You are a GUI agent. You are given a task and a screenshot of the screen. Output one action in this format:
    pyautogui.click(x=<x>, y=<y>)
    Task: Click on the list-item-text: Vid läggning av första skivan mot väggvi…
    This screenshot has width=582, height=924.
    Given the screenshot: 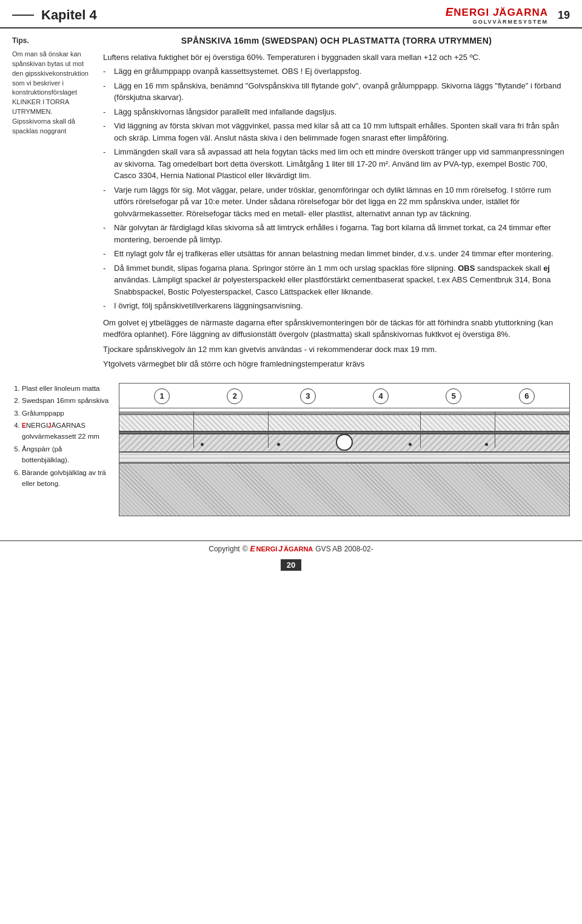 What is the action you would take?
    pyautogui.click(x=342, y=132)
    